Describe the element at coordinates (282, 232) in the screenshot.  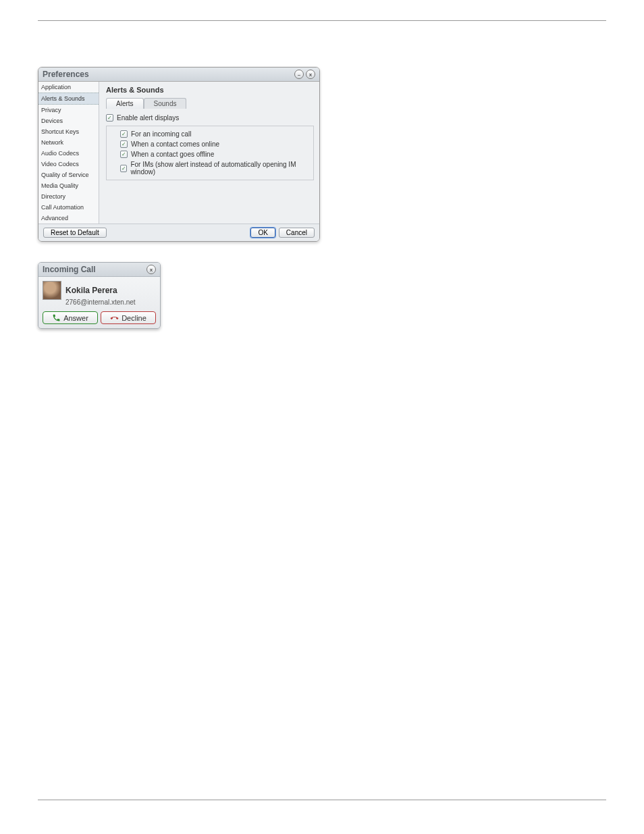
I see `footer-right-buttons: OK Cancel` at that location.